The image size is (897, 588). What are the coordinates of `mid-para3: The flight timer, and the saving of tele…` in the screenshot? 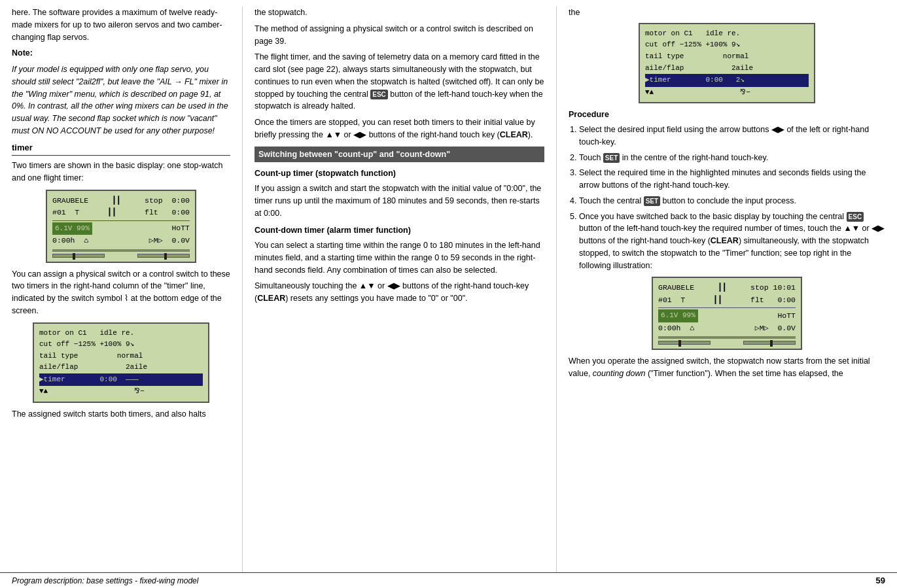 It's located at (399, 82).